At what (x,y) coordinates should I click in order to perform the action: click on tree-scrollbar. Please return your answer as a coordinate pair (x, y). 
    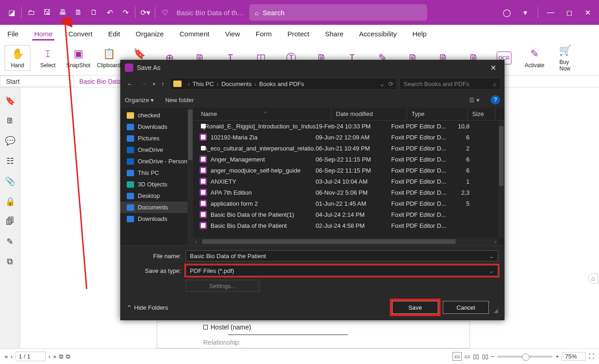
    Looking at the image, I should click on (190, 177).